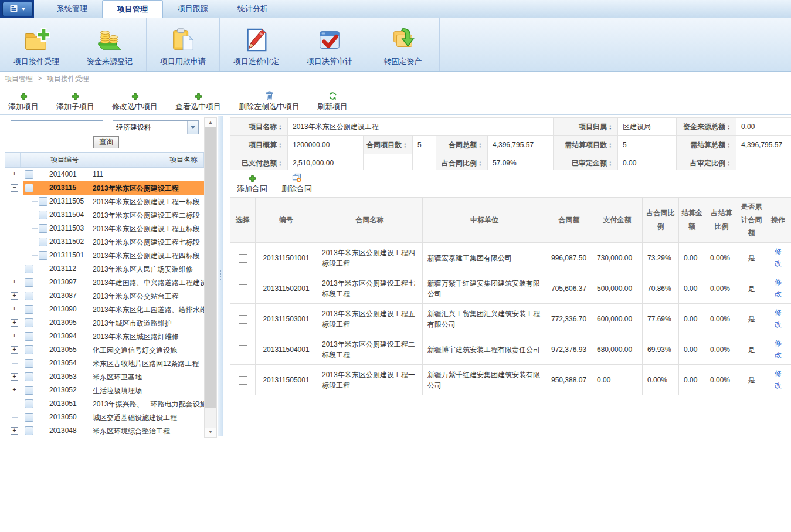 This screenshot has height=532, width=791. I want to click on detail-value: 4,396,795.57, so click(763, 145).